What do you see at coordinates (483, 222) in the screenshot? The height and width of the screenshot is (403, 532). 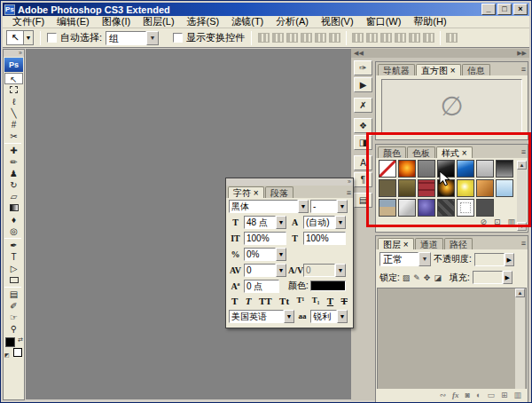 I see `clear-style-icon: ⊘` at bounding box center [483, 222].